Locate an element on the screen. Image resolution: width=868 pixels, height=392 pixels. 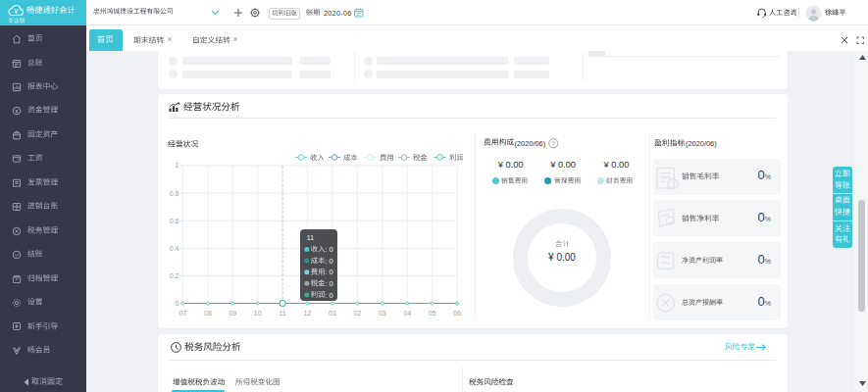
svg-text: 1 is located at coordinates (178, 165).